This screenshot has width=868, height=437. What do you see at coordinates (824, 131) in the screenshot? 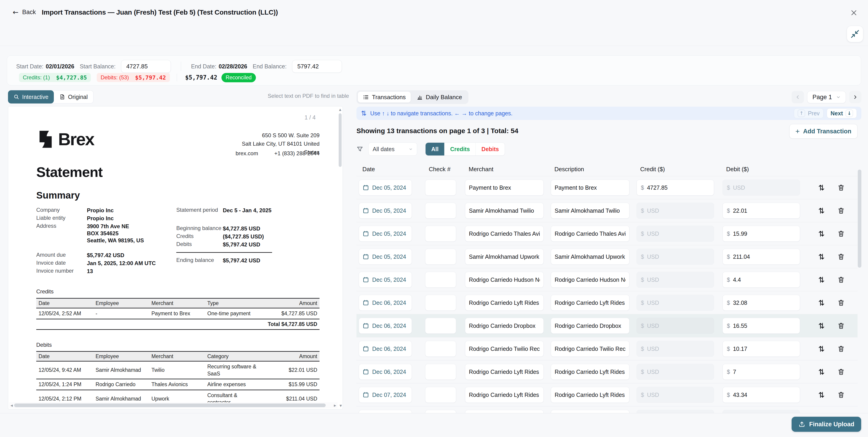
I see `add-transaction-button: + Add Transaction` at bounding box center [824, 131].